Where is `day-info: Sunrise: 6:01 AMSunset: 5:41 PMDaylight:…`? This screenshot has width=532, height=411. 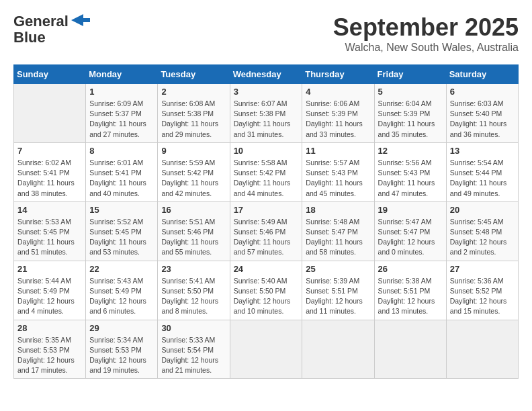
day-info: Sunrise: 6:01 AMSunset: 5:41 PMDaylight:… is located at coordinates (122, 179).